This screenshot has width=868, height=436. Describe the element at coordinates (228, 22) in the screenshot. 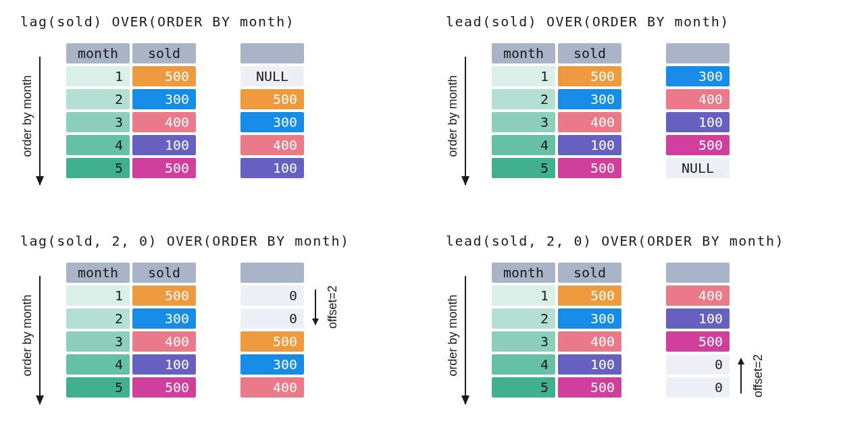

I see `panel-title: lag(sold) OVER(ORDER BY month)` at that location.